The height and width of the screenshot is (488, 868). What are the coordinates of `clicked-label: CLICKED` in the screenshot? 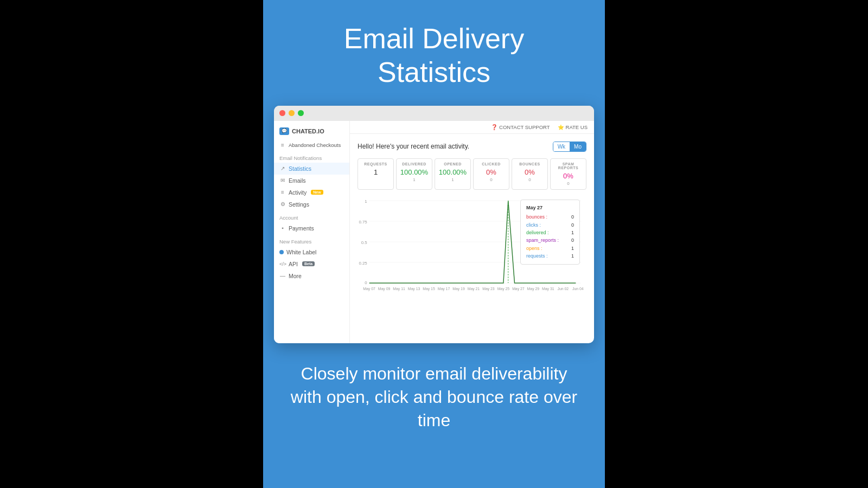 It's located at (492, 164).